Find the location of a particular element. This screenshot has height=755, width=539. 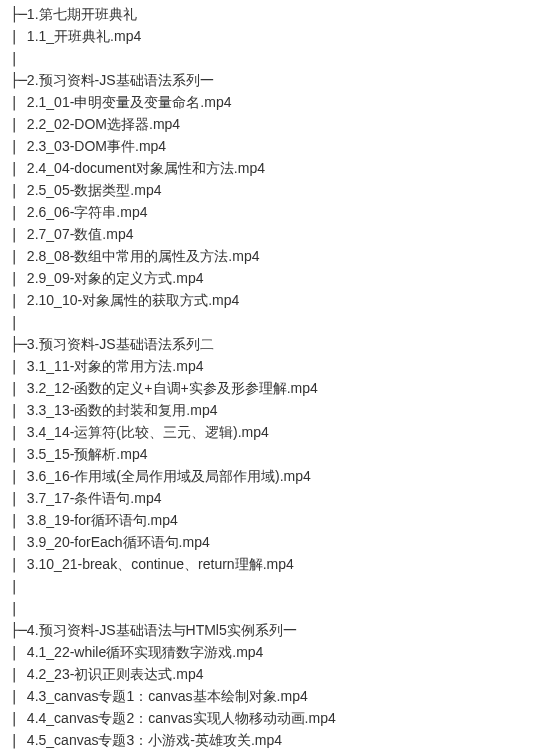

file-label: 3.9_20-forEach循环语句.mp4 is located at coordinates (118, 542).